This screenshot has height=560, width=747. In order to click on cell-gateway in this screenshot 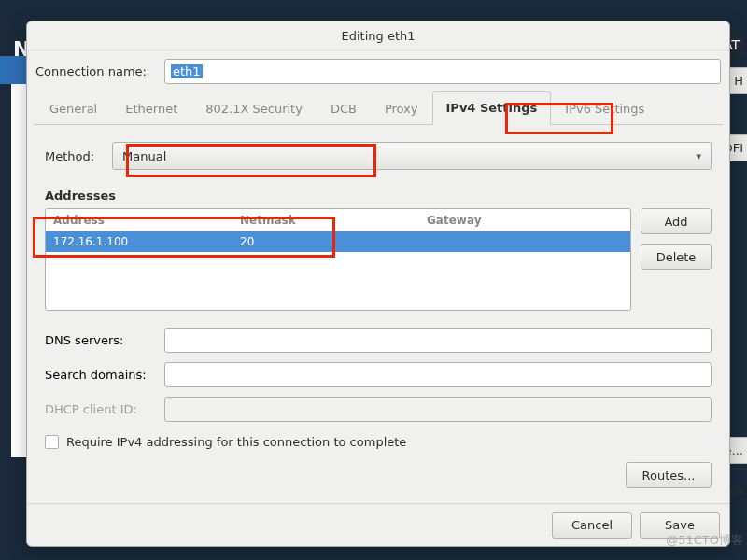, I will do `click(525, 242)`.